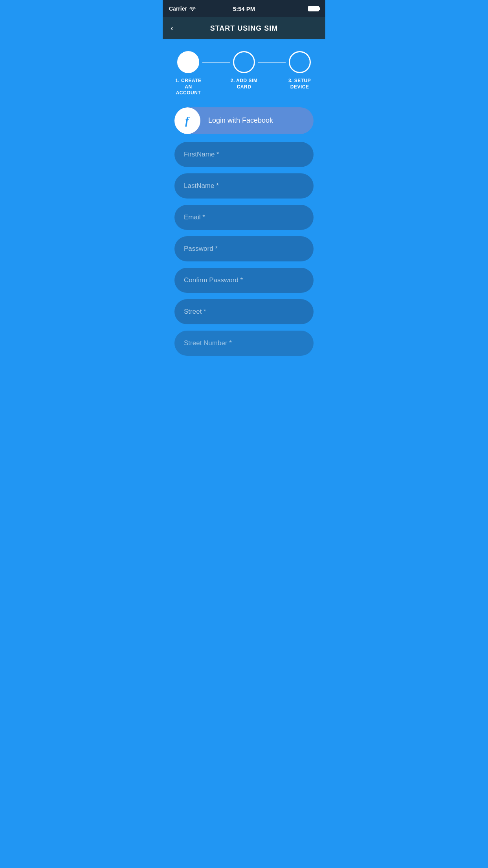  What do you see at coordinates (193, 9) in the screenshot?
I see `wifi-icon` at bounding box center [193, 9].